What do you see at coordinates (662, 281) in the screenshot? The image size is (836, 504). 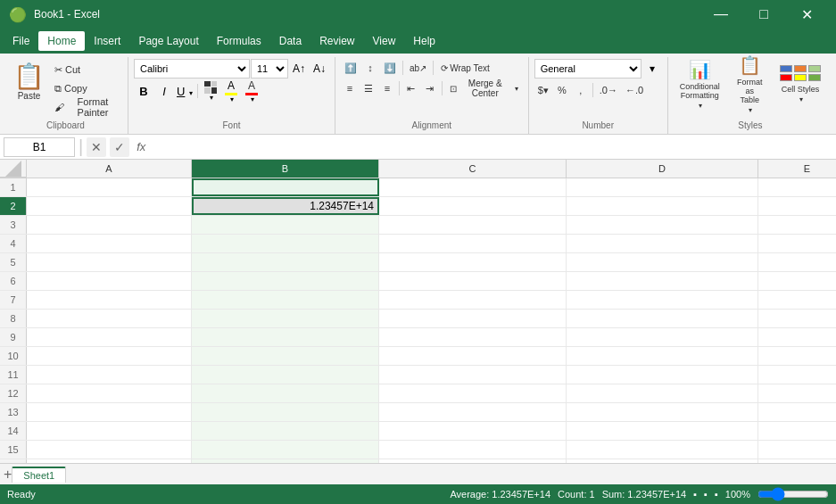 I see `cell-D6` at bounding box center [662, 281].